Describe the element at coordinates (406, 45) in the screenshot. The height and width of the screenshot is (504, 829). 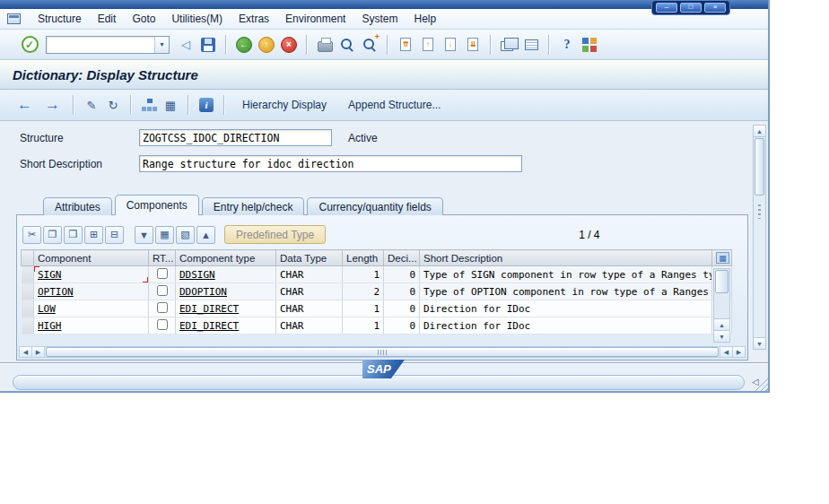
I see `first-page-button: ⇈` at that location.